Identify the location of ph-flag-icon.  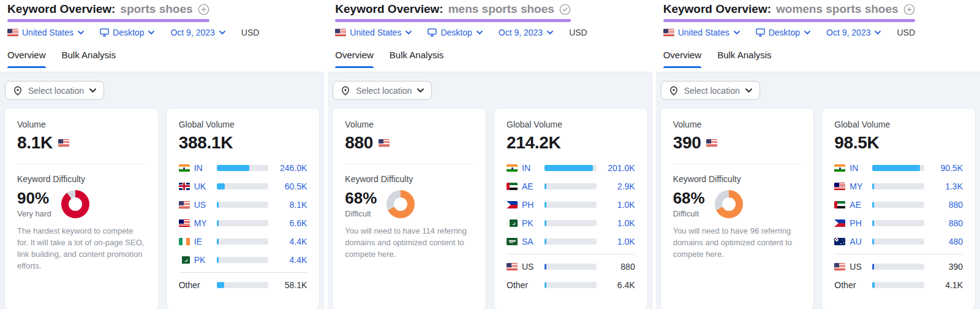
(512, 205).